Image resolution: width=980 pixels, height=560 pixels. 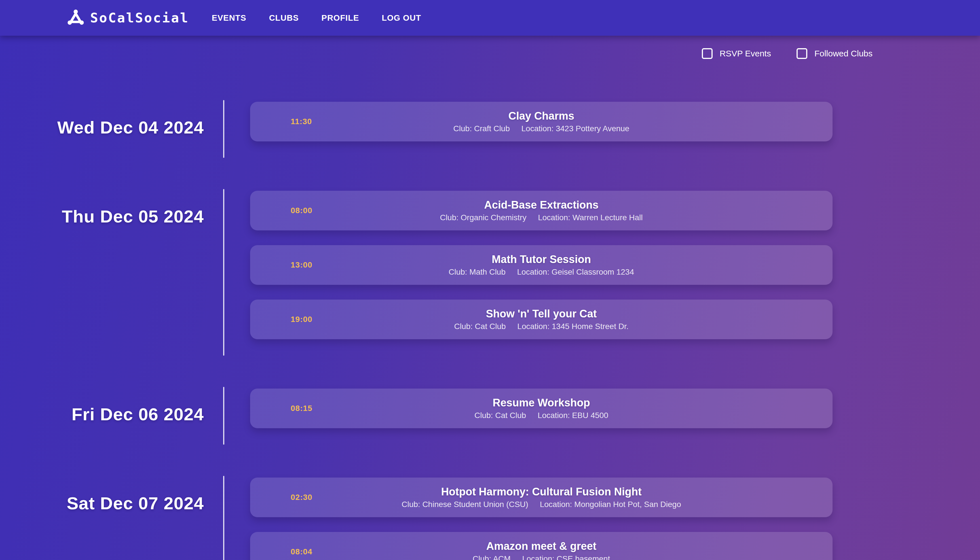 What do you see at coordinates (628, 505) in the screenshot?
I see `location-value: Mongolian Hot Pot, San Diego` at bounding box center [628, 505].